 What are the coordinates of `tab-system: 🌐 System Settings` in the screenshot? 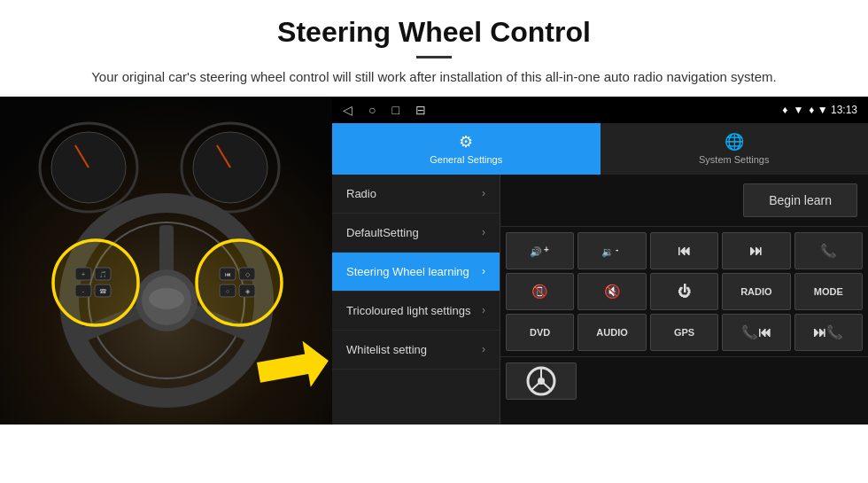 It's located at (735, 149).